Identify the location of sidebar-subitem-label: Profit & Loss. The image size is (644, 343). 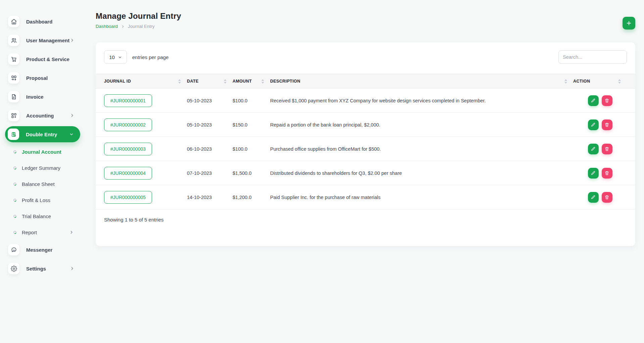
(36, 200).